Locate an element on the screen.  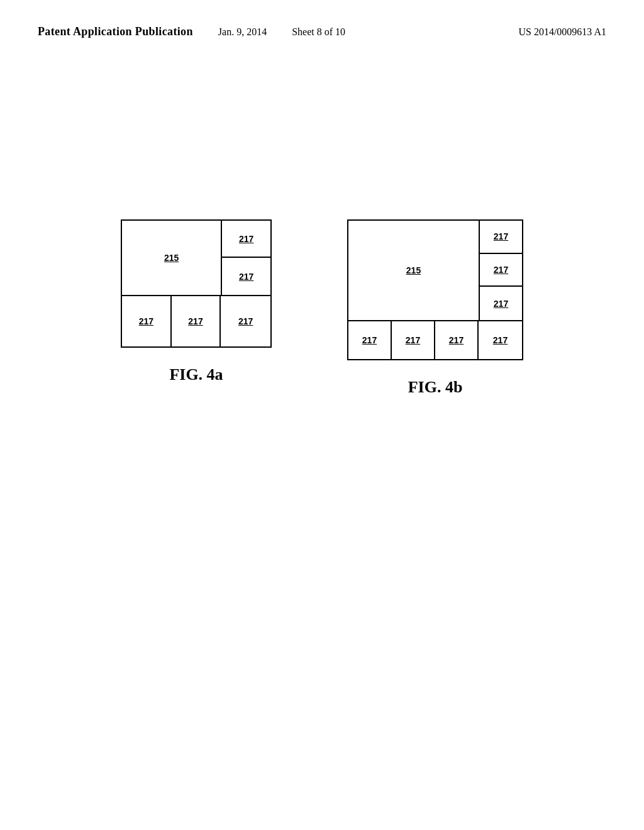
label-217-bot2-4a: 217 is located at coordinates (195, 321).